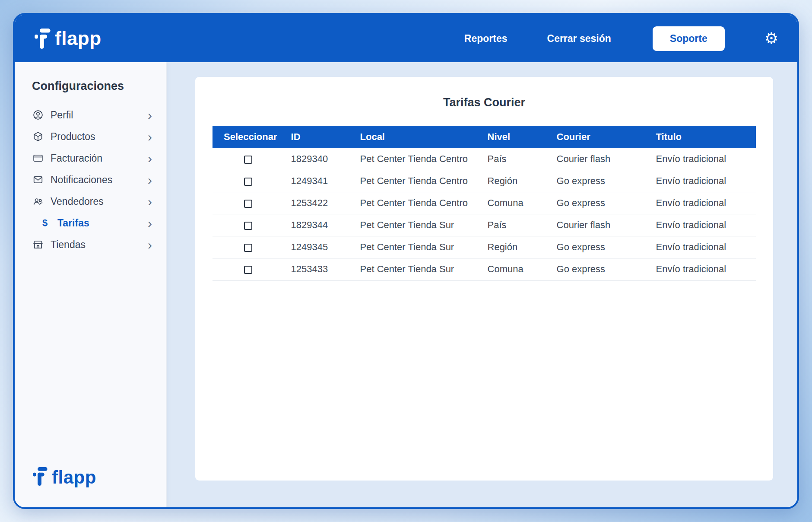  I want to click on cell-id: 1249345, so click(319, 247).